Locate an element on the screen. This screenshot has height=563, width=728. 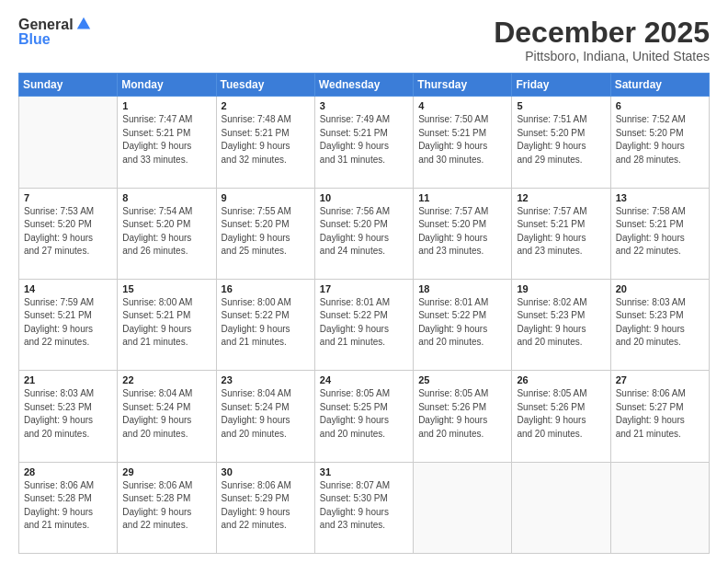
day-number: 1 is located at coordinates (166, 106).